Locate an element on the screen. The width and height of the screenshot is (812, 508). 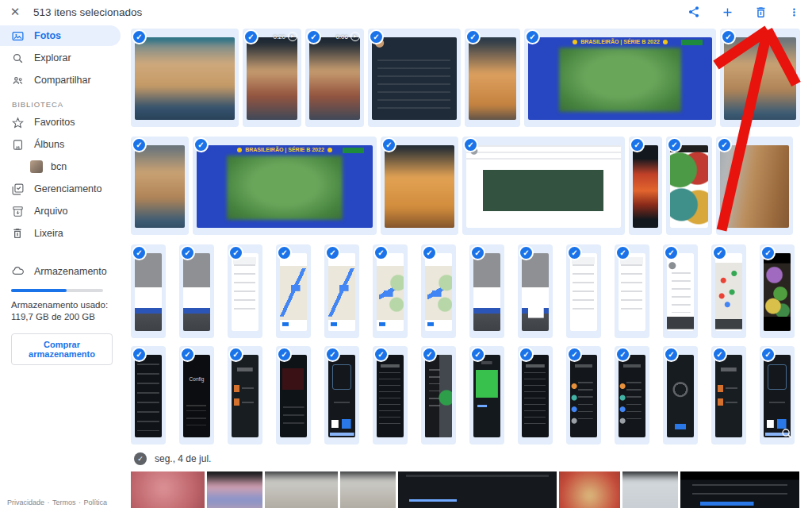
sidebar-item-fotos: Fotos is located at coordinates (60, 36).